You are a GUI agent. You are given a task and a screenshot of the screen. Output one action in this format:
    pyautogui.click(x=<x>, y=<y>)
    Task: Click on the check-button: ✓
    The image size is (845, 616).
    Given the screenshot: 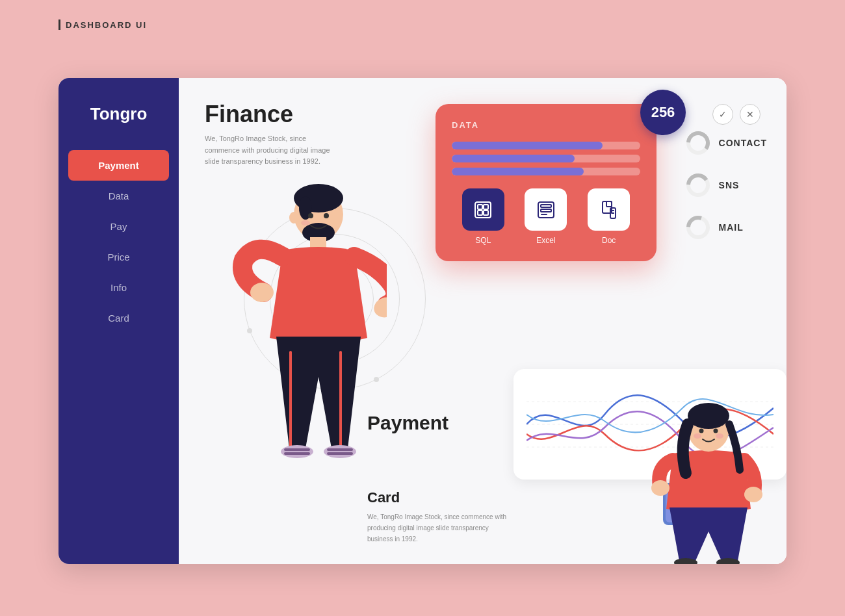 What is the action you would take?
    pyautogui.click(x=723, y=114)
    